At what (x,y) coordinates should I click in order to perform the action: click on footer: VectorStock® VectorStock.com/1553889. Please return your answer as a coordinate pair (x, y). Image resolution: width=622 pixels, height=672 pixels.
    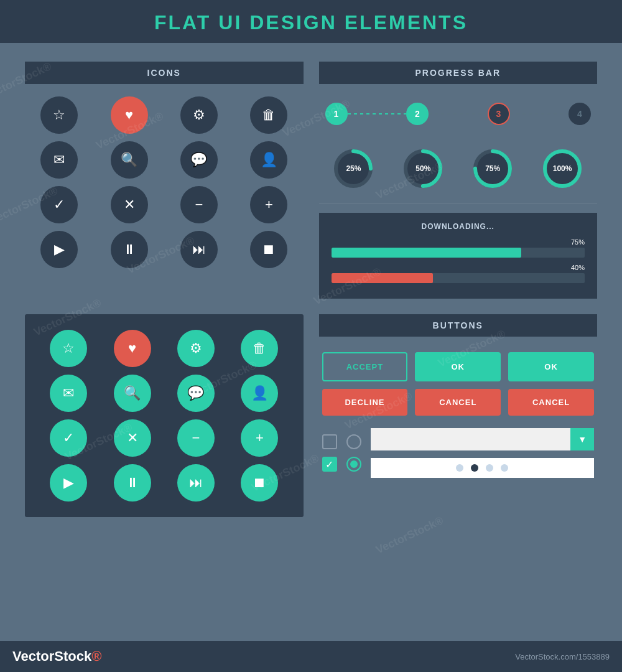
    Looking at the image, I should click on (311, 656).